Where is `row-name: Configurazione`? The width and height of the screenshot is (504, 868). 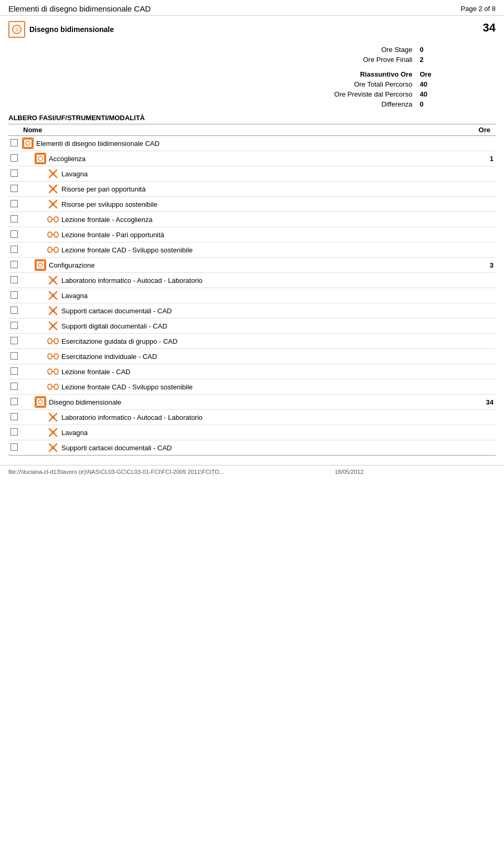 row-name: Configurazione is located at coordinates (71, 266).